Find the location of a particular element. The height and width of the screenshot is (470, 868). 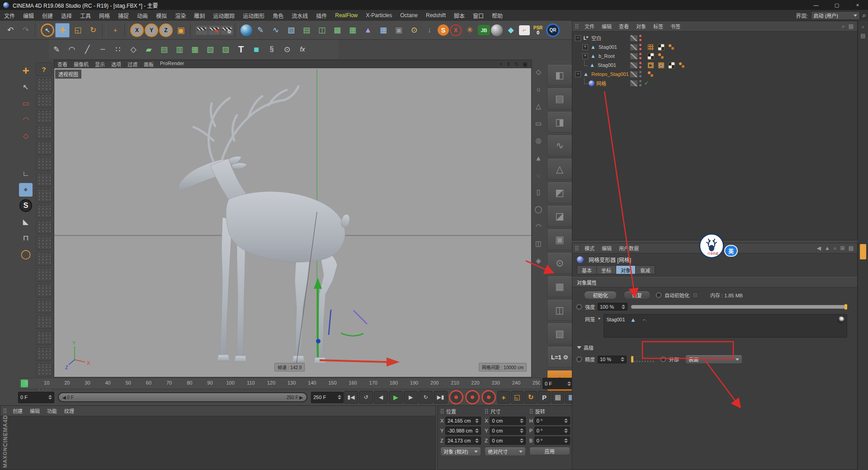

am-list-icon: ▤ is located at coordinates (851, 248).